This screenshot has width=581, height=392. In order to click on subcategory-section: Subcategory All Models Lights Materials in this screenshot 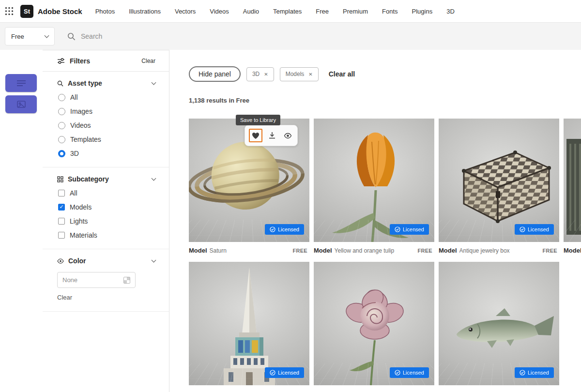, I will do `click(106, 208)`.